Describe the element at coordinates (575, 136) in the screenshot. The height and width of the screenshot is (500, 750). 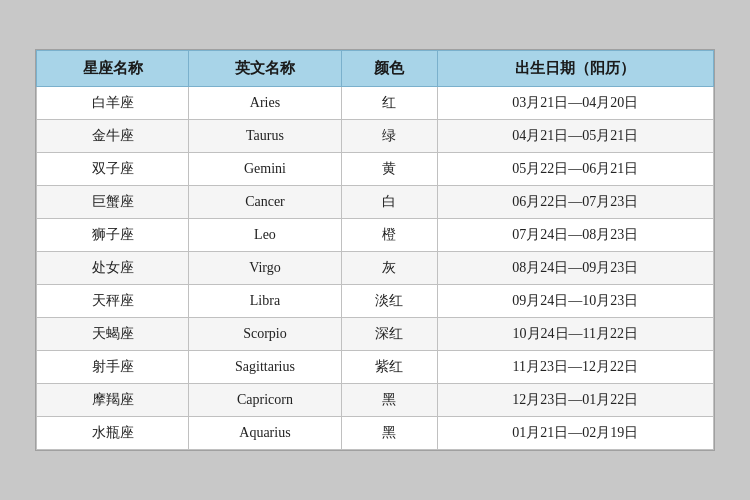
I see `cell-dates: 04月21日—05月21日` at that location.